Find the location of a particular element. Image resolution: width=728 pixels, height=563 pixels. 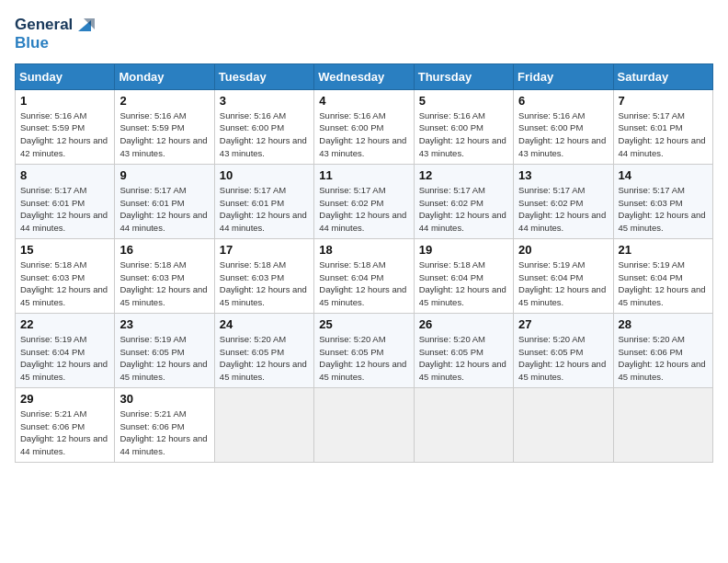

calendar-cell: 30 Sunrise: 5:21 AMSunset: 6:06 PMDaylig… is located at coordinates (165, 425).